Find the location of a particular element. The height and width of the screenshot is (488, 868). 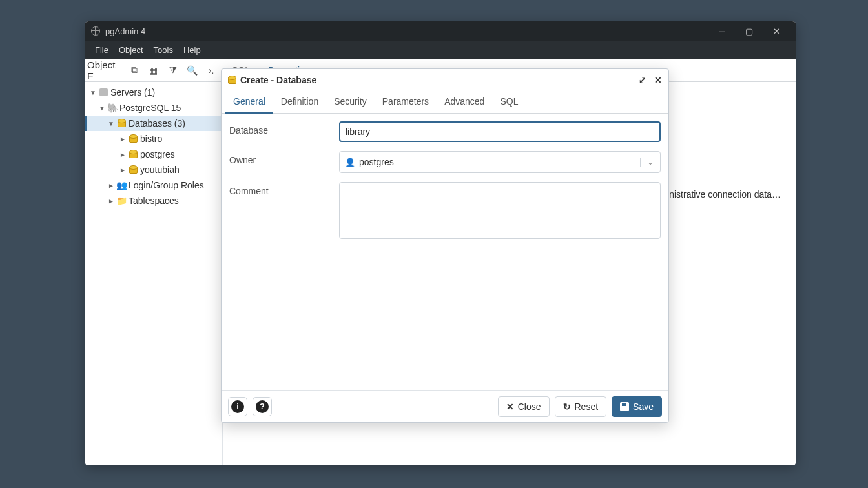

menu-tools: Tools is located at coordinates (163, 50).